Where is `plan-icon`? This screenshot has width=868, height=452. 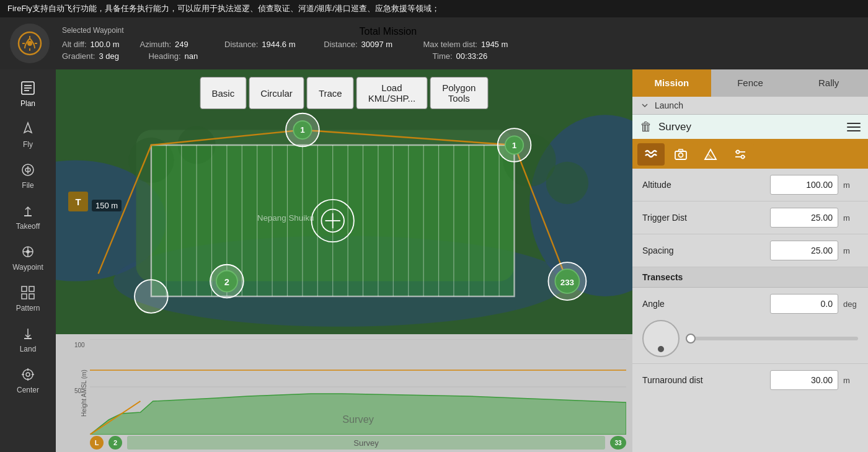
plan-icon is located at coordinates (28, 88).